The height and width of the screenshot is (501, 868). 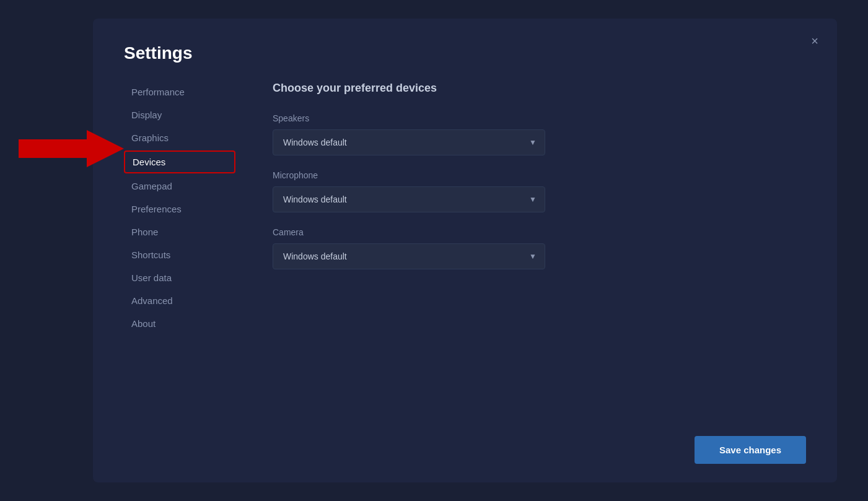 What do you see at coordinates (409, 256) in the screenshot?
I see `device-select-wrapper-camera: Windows defaultIntegrated CameraUSB Came…` at bounding box center [409, 256].